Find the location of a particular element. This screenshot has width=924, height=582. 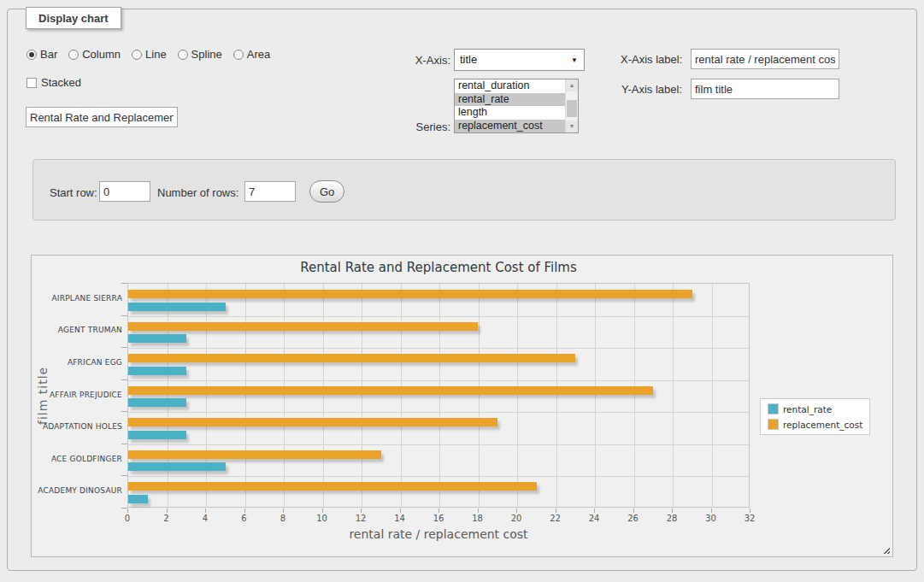

x-axis-tick-label: 26 is located at coordinates (633, 518).